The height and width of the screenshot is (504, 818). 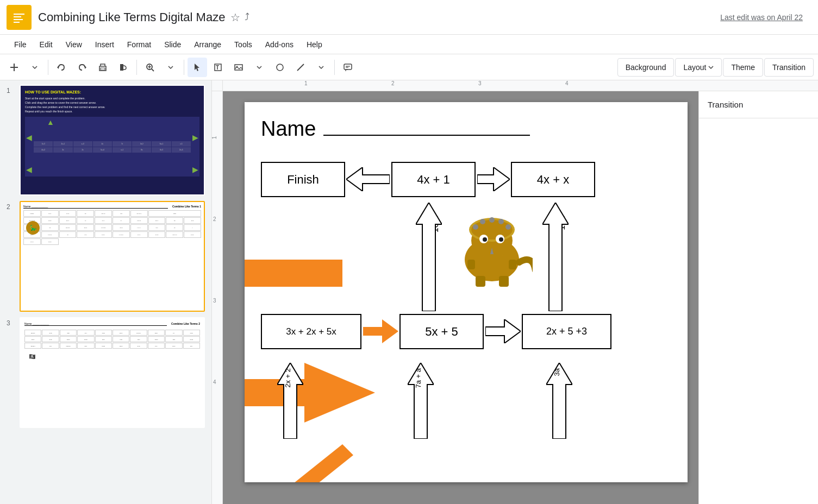 What do you see at coordinates (759, 127) in the screenshot?
I see `right-panel-content` at bounding box center [759, 127].